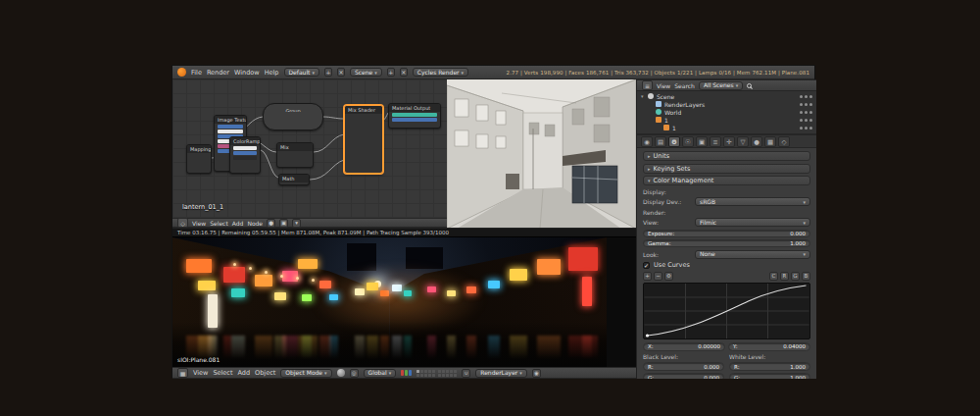  What do you see at coordinates (245, 373) in the screenshot?
I see `add-menu: Add` at bounding box center [245, 373].